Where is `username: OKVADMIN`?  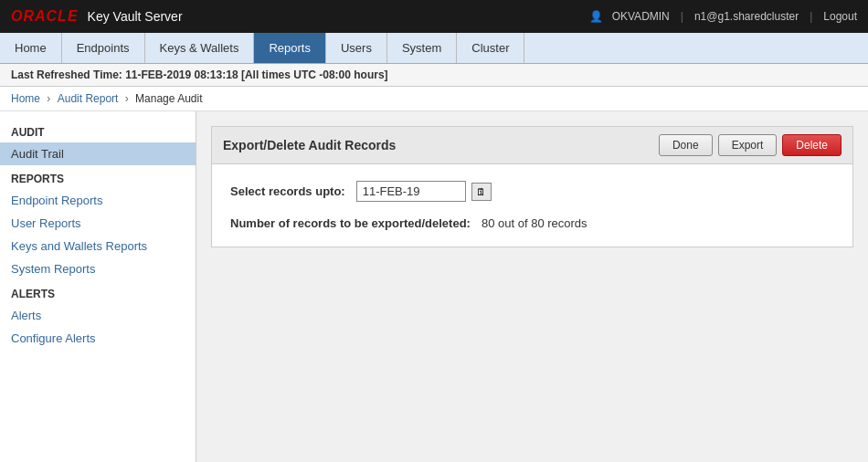
username: OKVADMIN is located at coordinates (641, 16).